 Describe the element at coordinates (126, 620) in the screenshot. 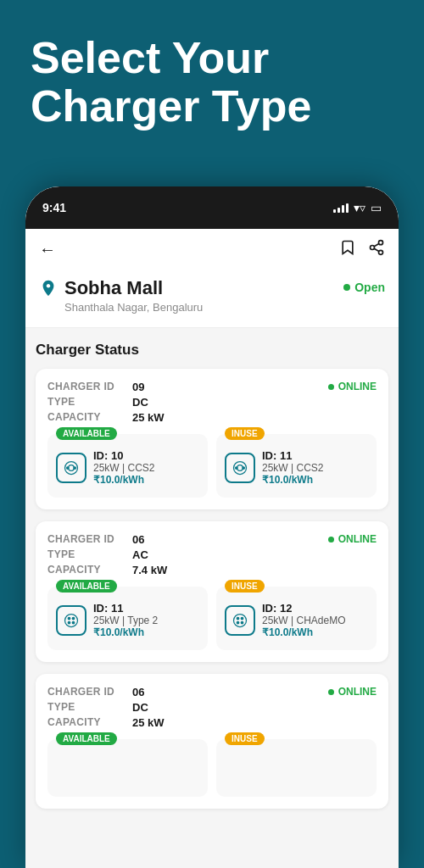

I see `connector-spec-2a: 25kW | Type 2` at that location.